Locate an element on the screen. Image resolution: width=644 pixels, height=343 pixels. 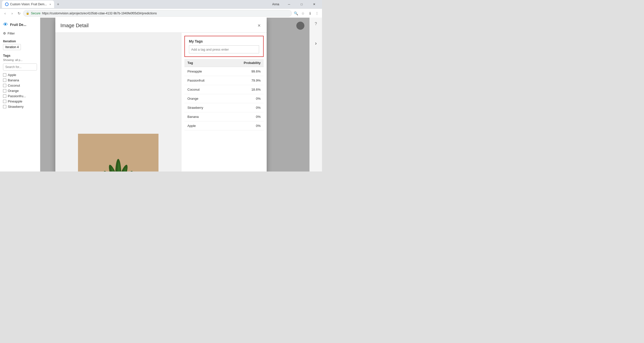
modal-title: Image Detail is located at coordinates (74, 26).